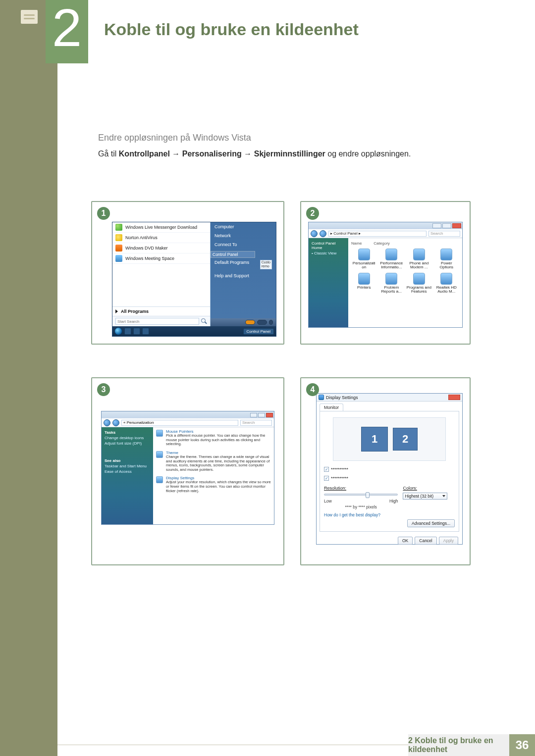 This screenshot has width=535, height=756. What do you see at coordinates (259, 332) in the screenshot?
I see `taskbar-label: Control Panel` at bounding box center [259, 332].